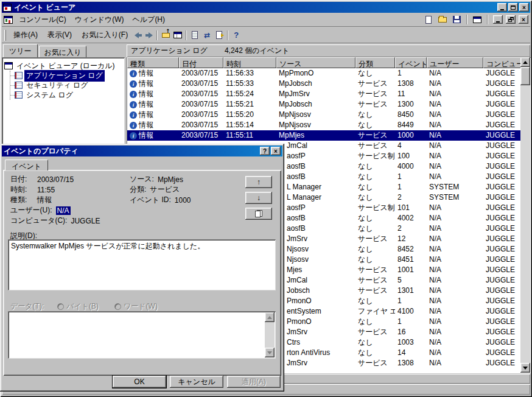 The height and width of the screenshot is (397, 532). I want to click on help-icon: ?, so click(265, 151).